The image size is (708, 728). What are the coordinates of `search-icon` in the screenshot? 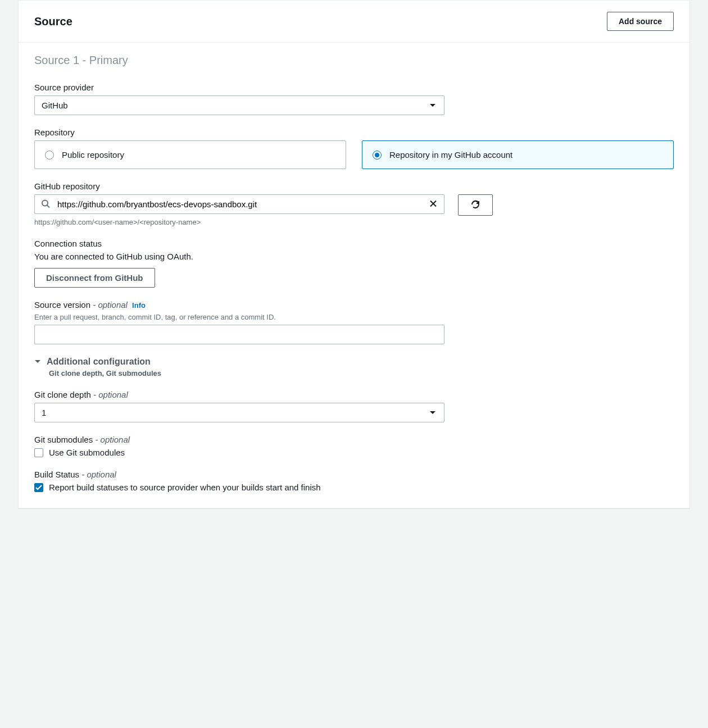 It's located at (46, 204).